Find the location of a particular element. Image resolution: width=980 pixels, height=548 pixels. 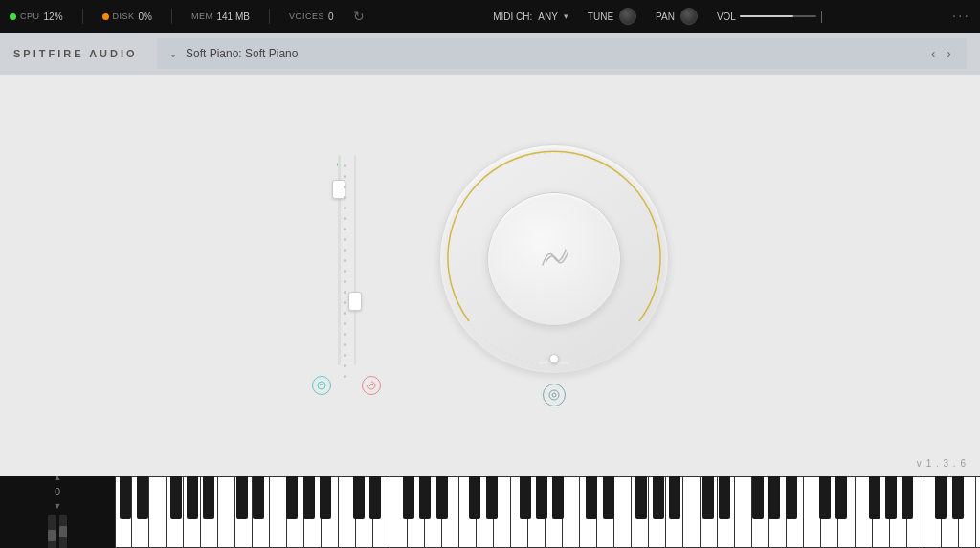

more-options-button: ··· is located at coordinates (961, 16).